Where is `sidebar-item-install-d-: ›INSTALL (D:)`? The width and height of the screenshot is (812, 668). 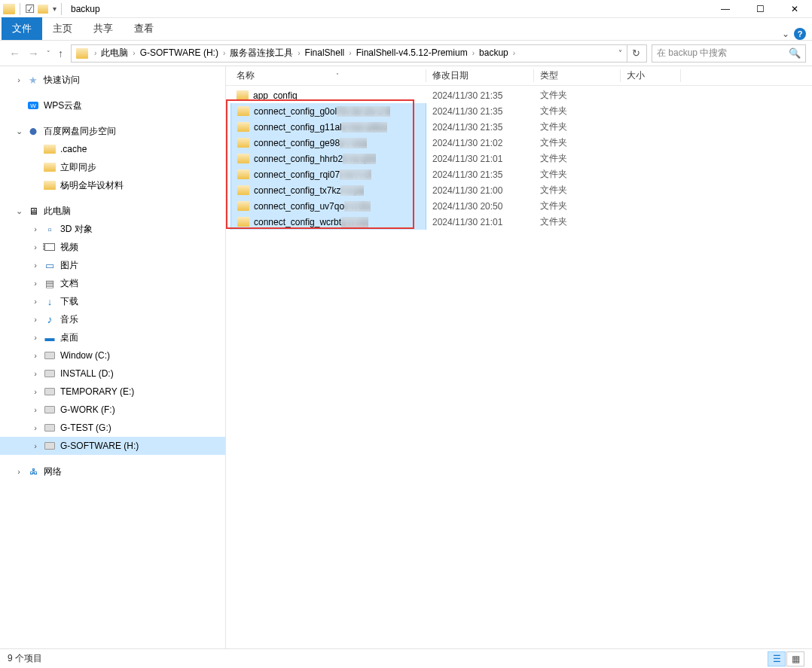
sidebar-item-install-d-: ›INSTALL (D:) is located at coordinates (113, 374).